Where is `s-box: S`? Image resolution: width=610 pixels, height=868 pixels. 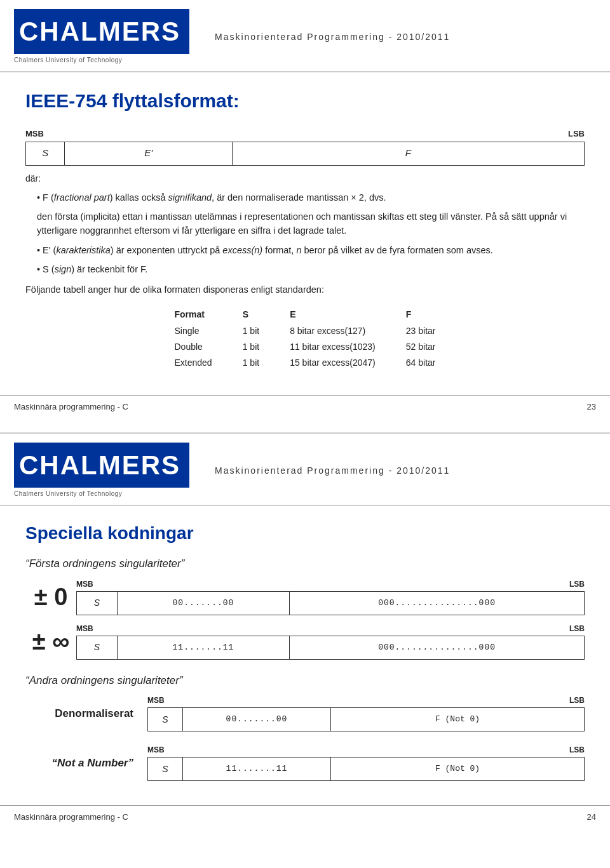 s-box: S is located at coordinates (46, 154).